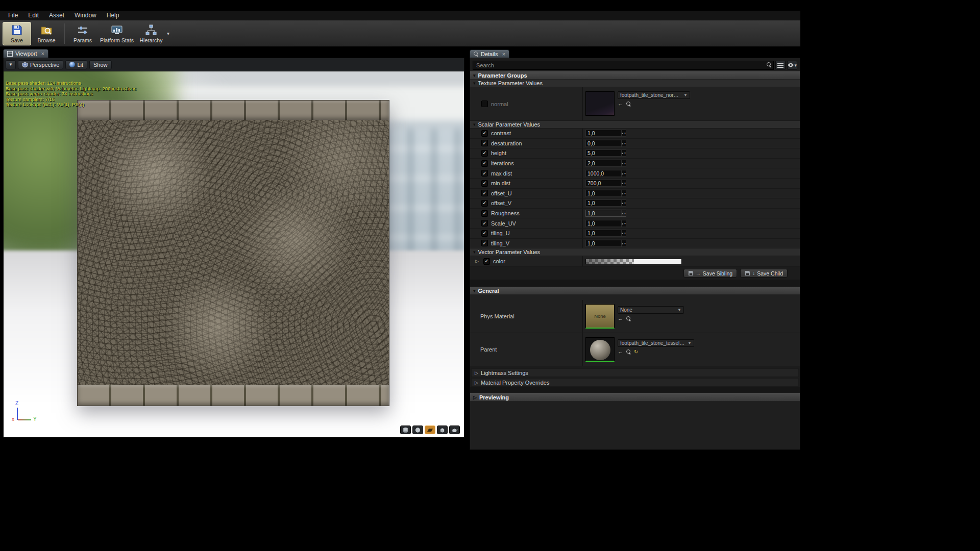 This screenshot has height=551, width=980. I want to click on menu-edit: Edit, so click(34, 15).